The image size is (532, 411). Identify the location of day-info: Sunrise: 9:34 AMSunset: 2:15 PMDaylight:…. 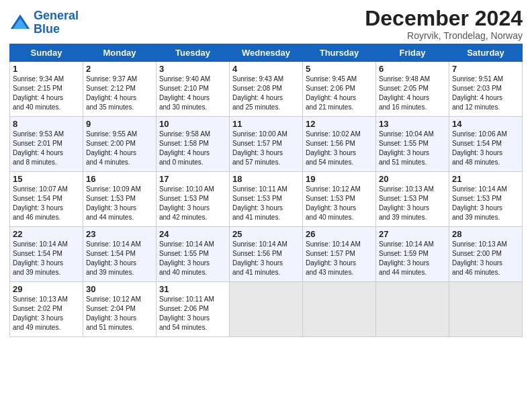
(46, 93).